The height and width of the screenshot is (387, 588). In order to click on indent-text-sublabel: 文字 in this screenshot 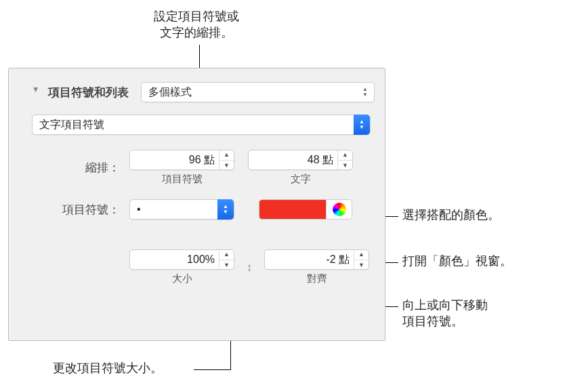, I will do `click(301, 179)`.